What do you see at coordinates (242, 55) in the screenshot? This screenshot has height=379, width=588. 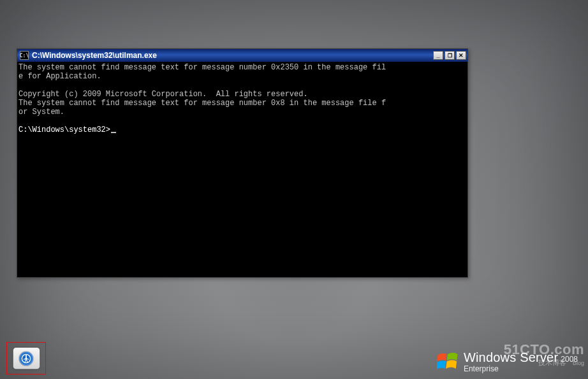 I see `cmd-titlebar: C:\ C:\Windows\system32\utilman.exe _ ❐ …` at bounding box center [242, 55].